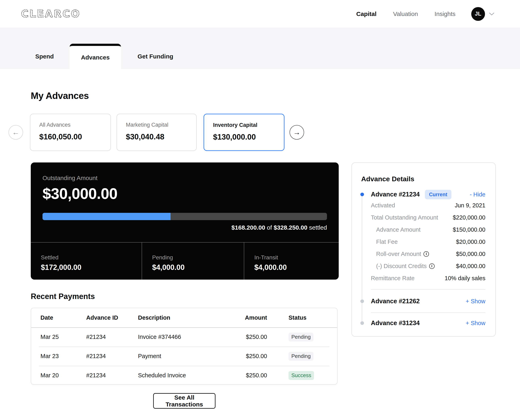  Describe the element at coordinates (184, 356) in the screenshot. I see `table-row: Mar 23 #21234 Payment $250.00 Pending` at that location.